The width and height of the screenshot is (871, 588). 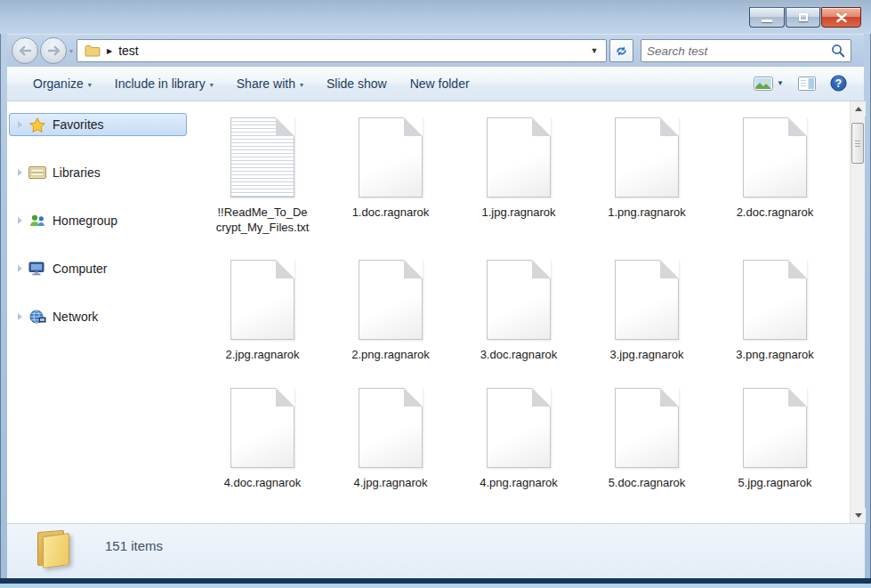 I want to click on vertical-scrollbar, so click(x=858, y=312).